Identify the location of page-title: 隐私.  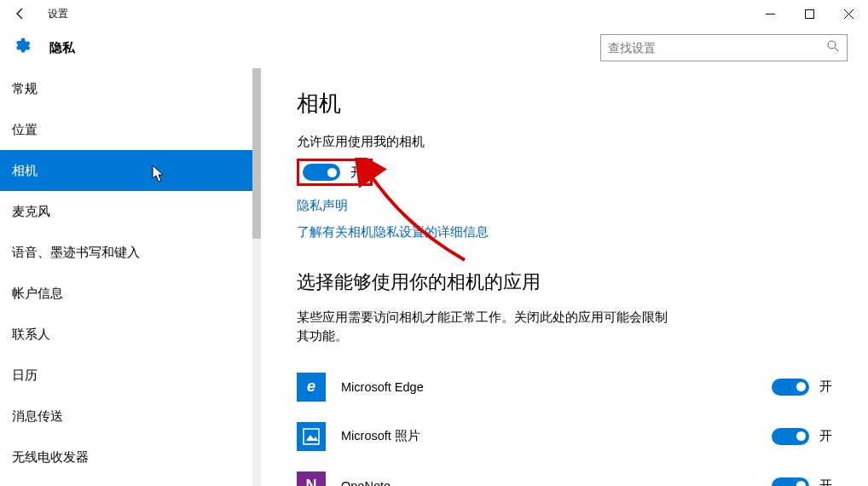
(62, 48).